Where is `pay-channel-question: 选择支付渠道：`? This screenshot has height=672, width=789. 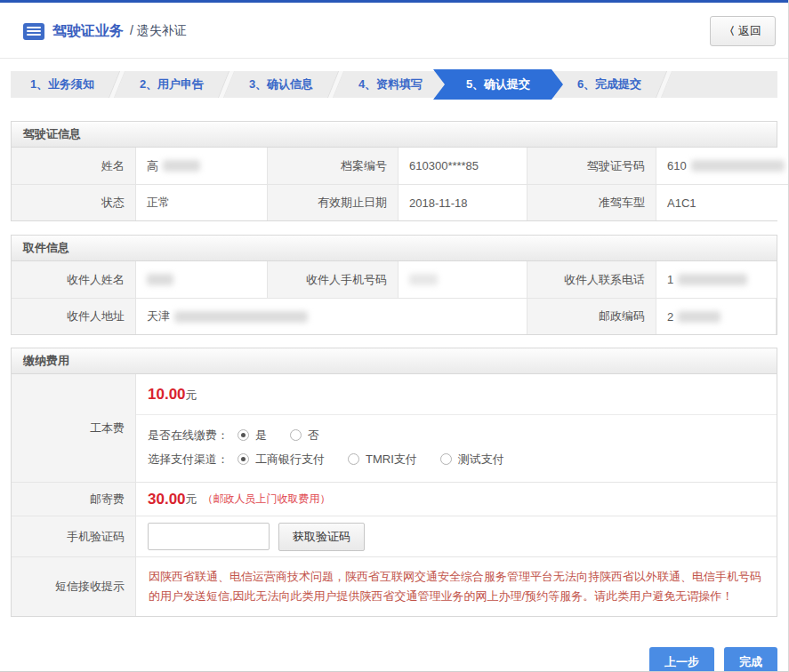
pay-channel-question: 选择支付渠道： is located at coordinates (189, 460).